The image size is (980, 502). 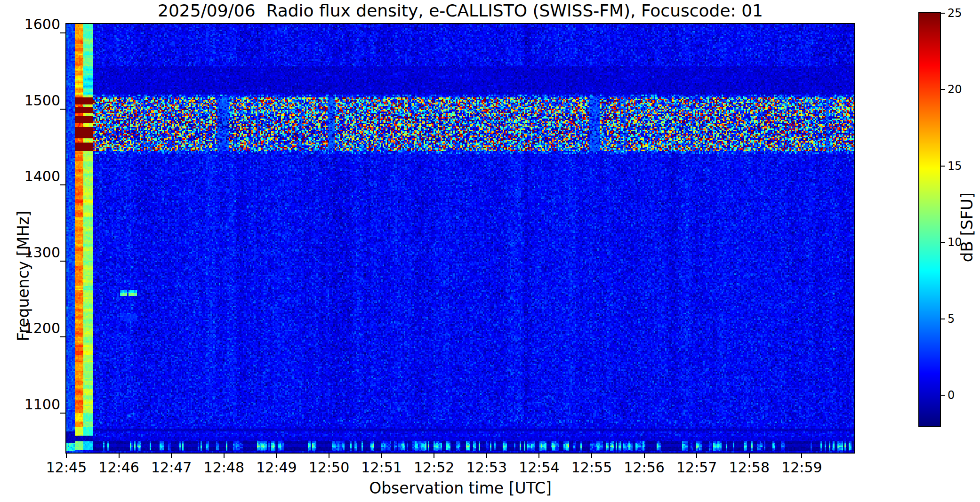 What do you see at coordinates (697, 468) in the screenshot?
I see `x-tick-label: 12:57` at bounding box center [697, 468].